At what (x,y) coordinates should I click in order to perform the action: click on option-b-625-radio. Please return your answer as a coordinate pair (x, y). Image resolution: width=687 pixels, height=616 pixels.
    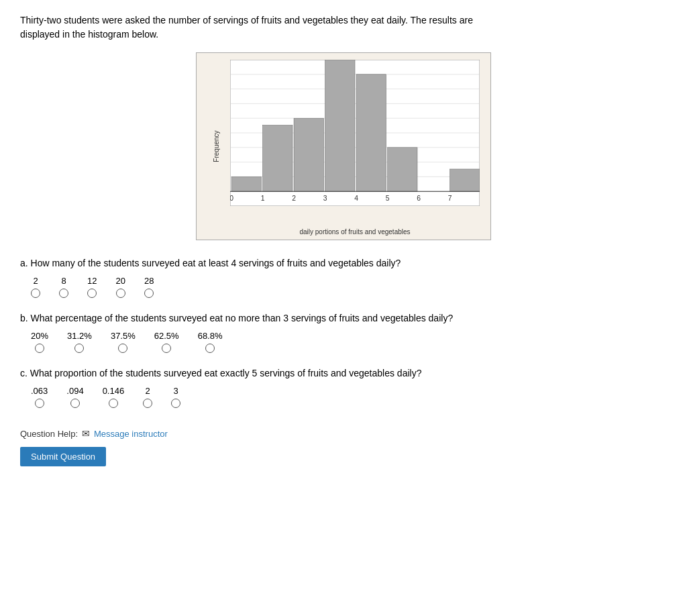
    Looking at the image, I should click on (166, 348).